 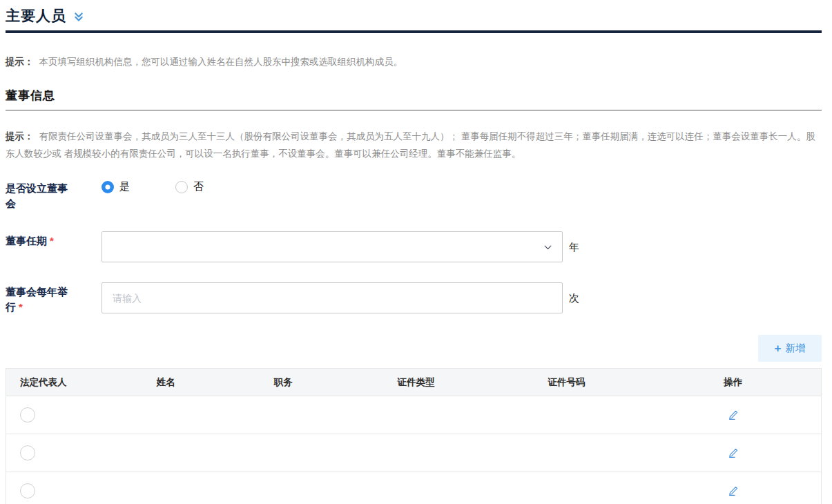 I want to click on header-position: 职务, so click(x=283, y=382).